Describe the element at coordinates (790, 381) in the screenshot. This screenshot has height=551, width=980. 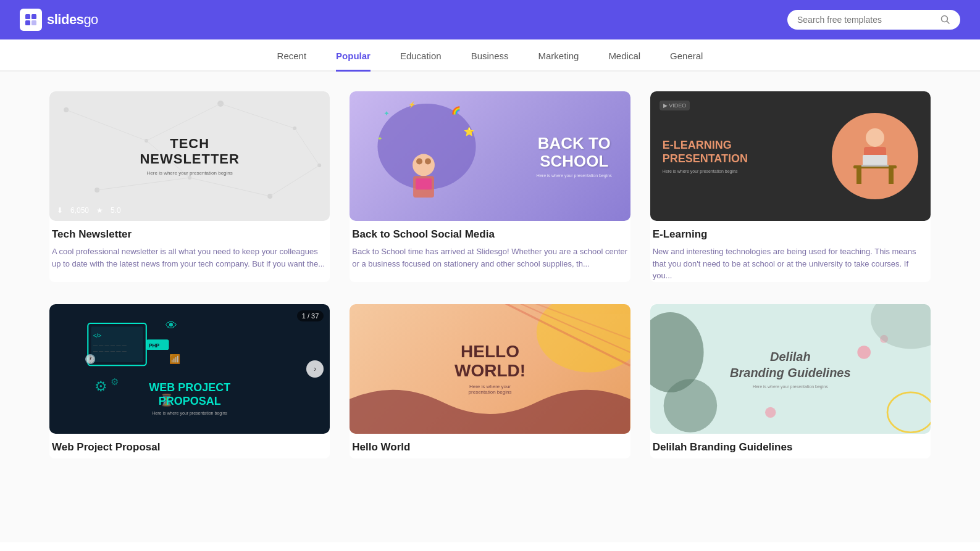
I see `card-branding: DelilahBranding Guidelines Here is where…` at that location.